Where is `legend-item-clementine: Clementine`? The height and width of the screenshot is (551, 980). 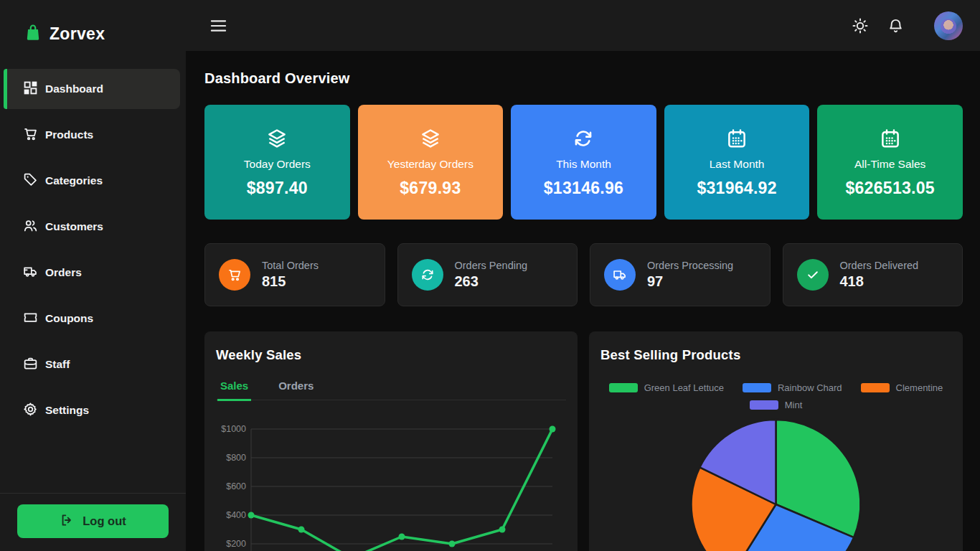 legend-item-clementine: Clementine is located at coordinates (903, 387).